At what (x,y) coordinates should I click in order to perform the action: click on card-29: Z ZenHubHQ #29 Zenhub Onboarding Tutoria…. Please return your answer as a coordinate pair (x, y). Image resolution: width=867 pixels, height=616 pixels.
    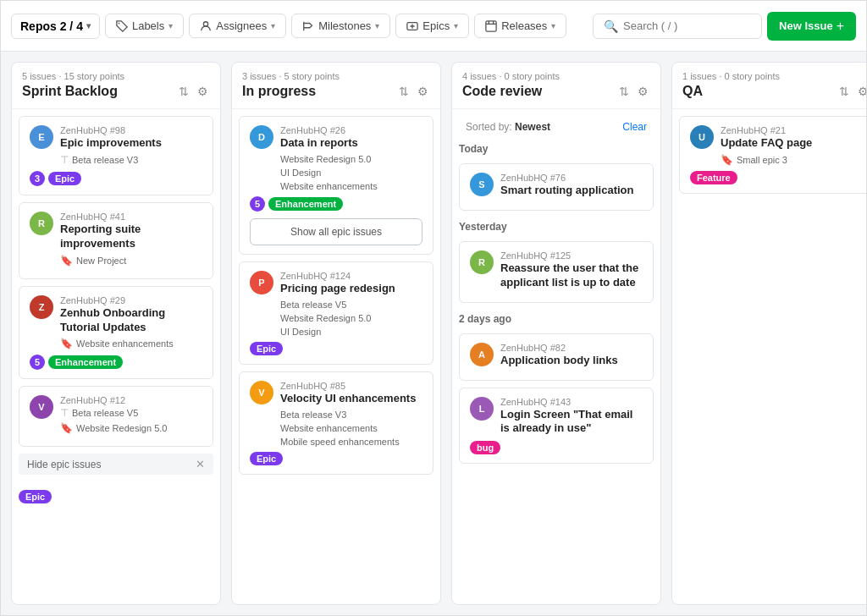
    Looking at the image, I should click on (116, 333).